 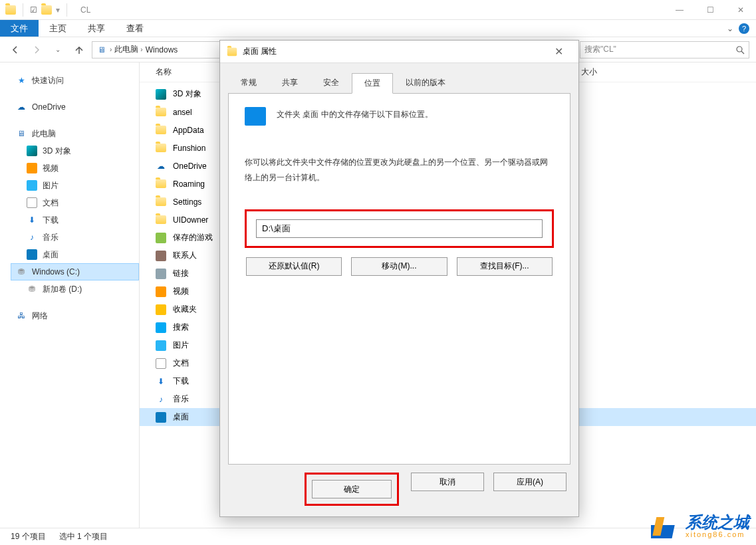 What do you see at coordinates (21, 316) in the screenshot?
I see `network-icon: 🖧` at bounding box center [21, 316].